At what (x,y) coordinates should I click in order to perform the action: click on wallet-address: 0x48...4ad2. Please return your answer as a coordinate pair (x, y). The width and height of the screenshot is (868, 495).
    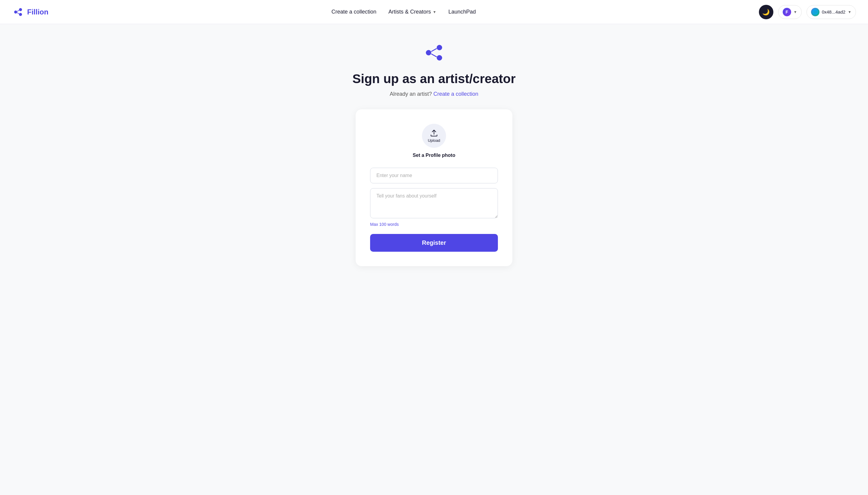
    Looking at the image, I should click on (834, 12).